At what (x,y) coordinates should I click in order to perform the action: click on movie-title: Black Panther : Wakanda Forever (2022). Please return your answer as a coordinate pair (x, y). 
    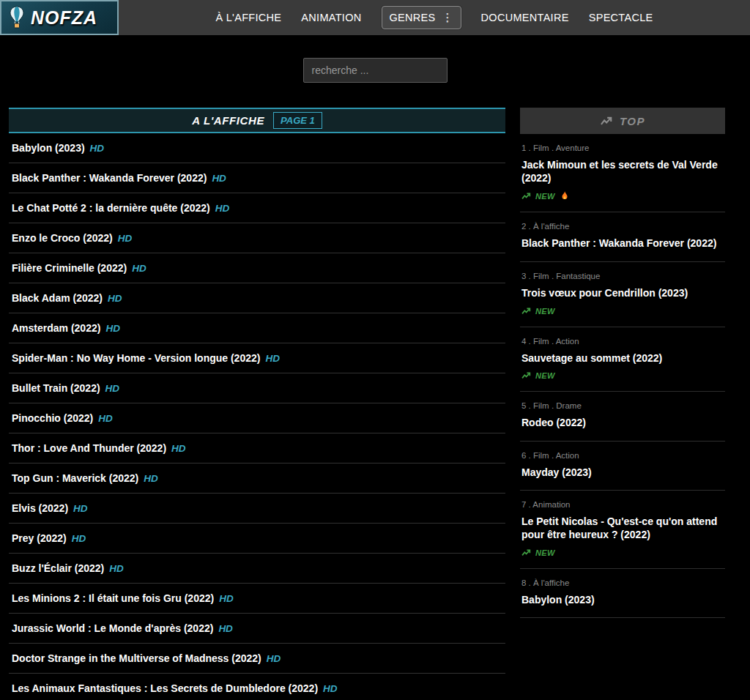
    Looking at the image, I should click on (109, 178).